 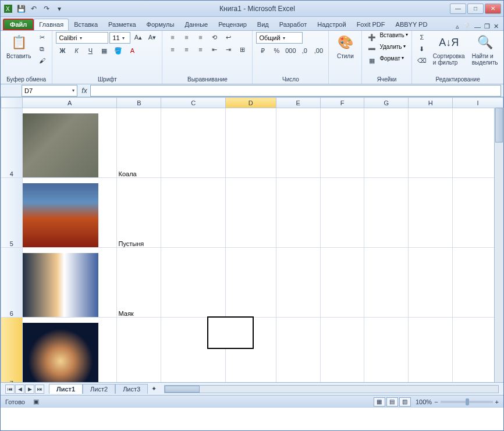 What do you see at coordinates (449, 49) in the screenshot?
I see `sort-filter-button: А↓Я Сортировка и фильтр` at bounding box center [449, 49].